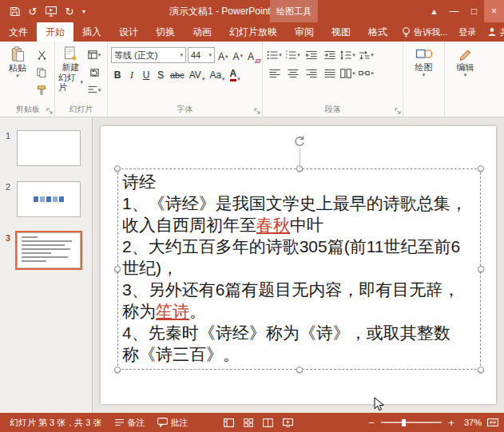 The image size is (504, 432). I want to click on clear-formatting-button: A, so click(254, 56).